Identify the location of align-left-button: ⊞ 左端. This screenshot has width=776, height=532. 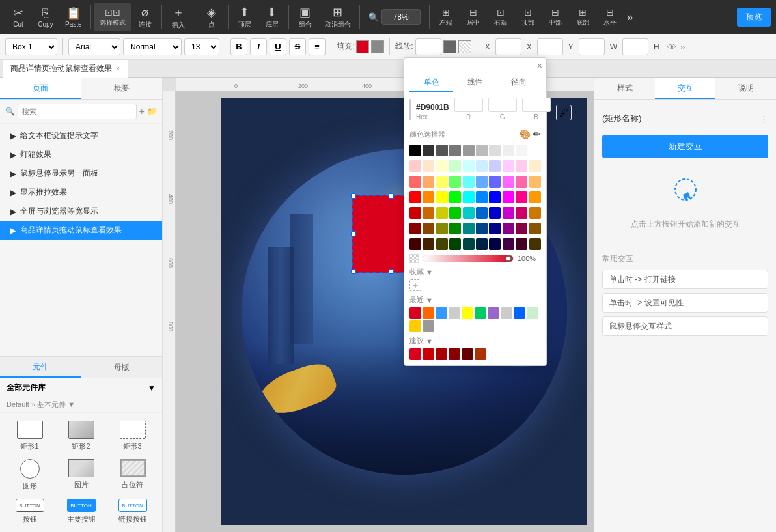
(446, 17).